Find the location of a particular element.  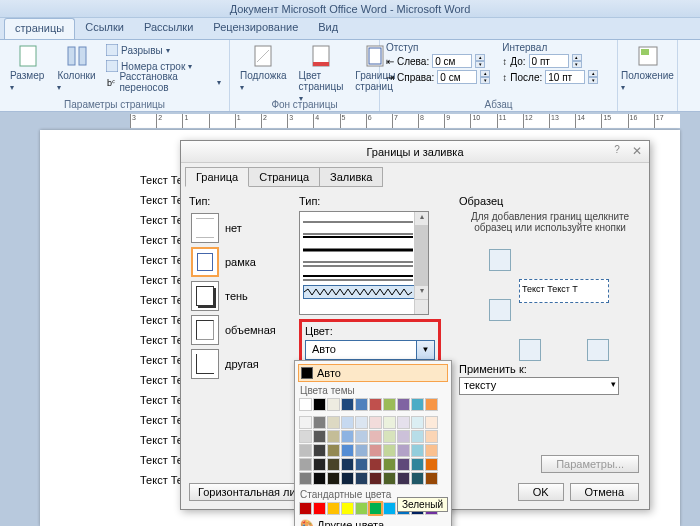

style-scrollbar: ▴▾ is located at coordinates (421, 263).